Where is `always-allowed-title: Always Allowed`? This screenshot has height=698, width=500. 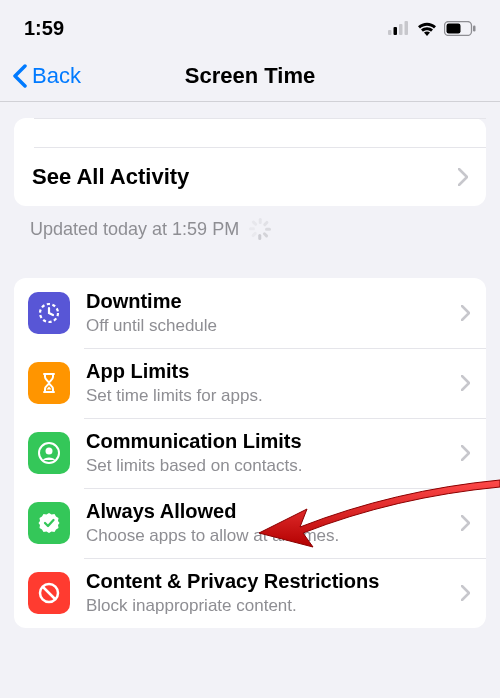 always-allowed-title: Always Allowed is located at coordinates (270, 512).